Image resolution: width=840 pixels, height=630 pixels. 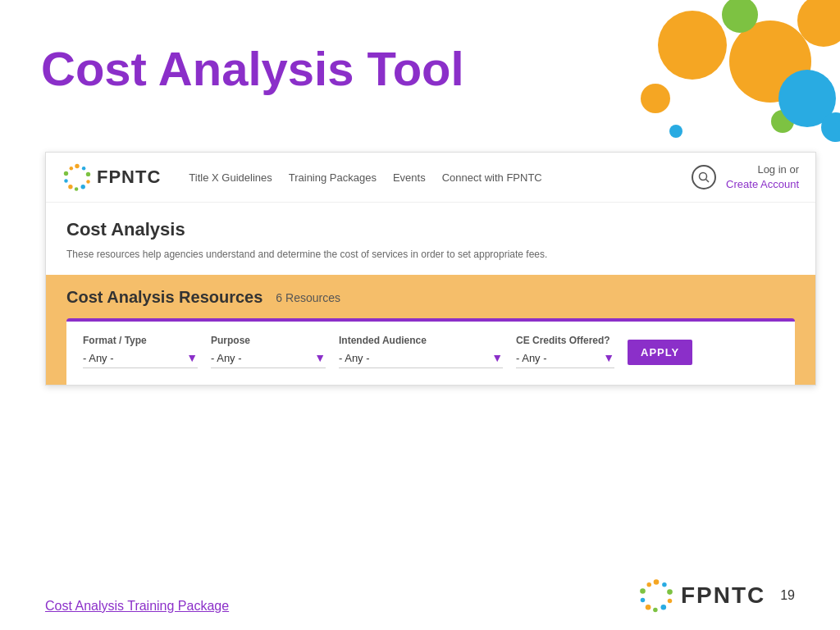 I want to click on content-area: Cost Analysis These resources help agenc…, so click(x=431, y=239).